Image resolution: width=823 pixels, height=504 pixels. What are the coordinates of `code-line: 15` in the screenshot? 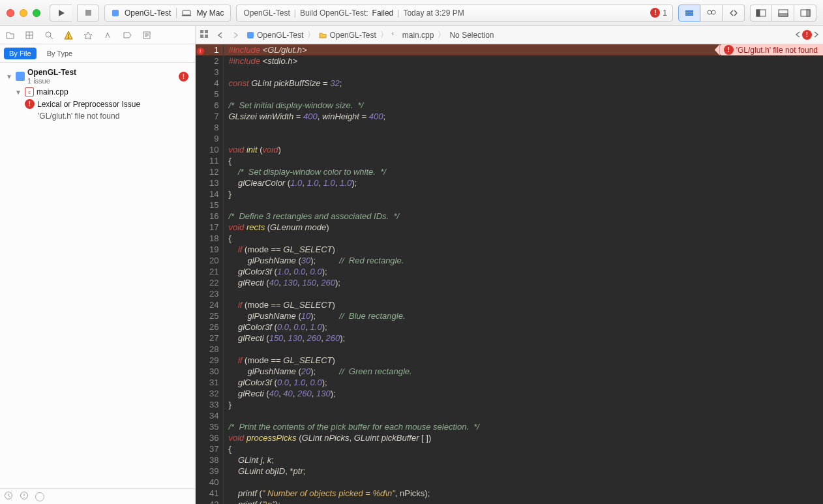 It's located at (509, 205).